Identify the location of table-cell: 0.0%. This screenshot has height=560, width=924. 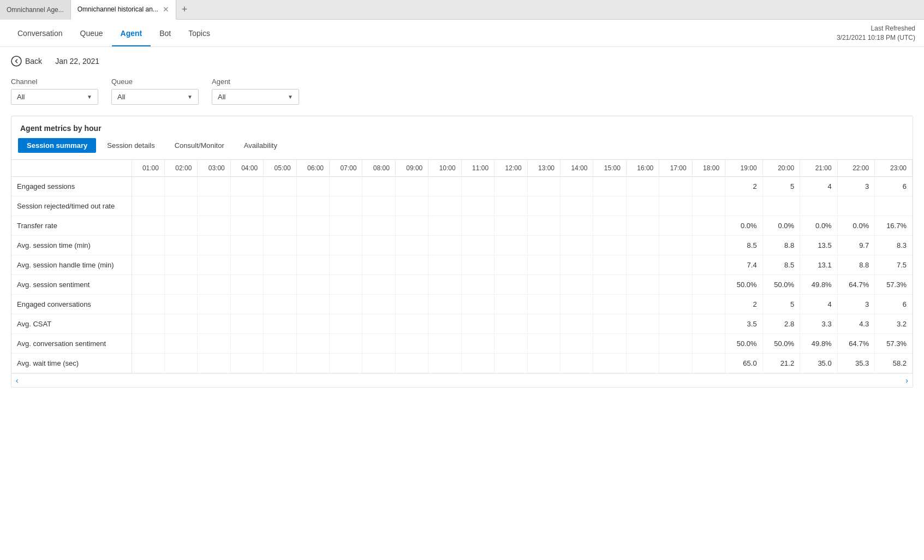
(856, 226).